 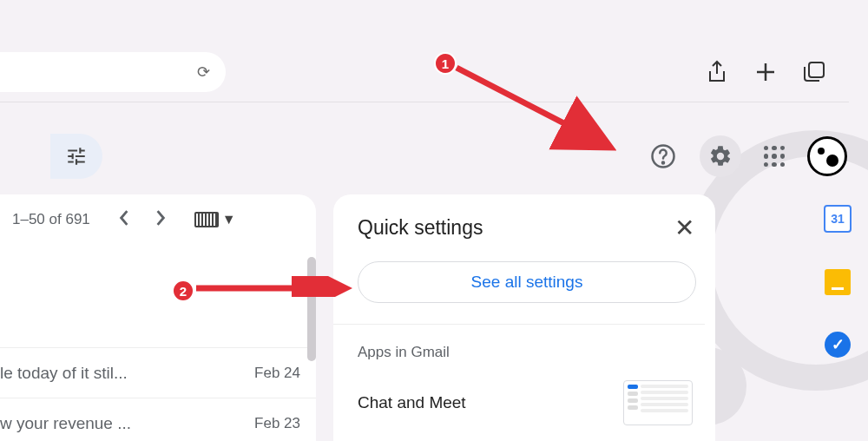 What do you see at coordinates (838, 318) in the screenshot?
I see `side-panel: 31 ✓` at bounding box center [838, 318].